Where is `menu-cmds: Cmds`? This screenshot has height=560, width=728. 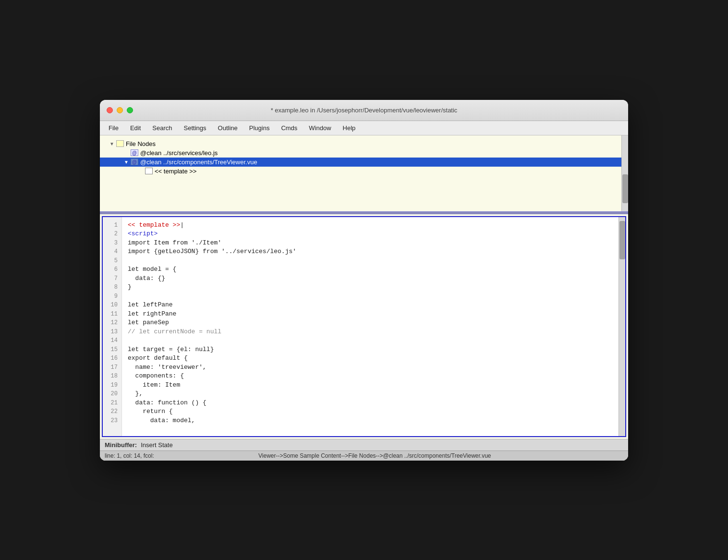
menu-cmds: Cmds is located at coordinates (289, 128).